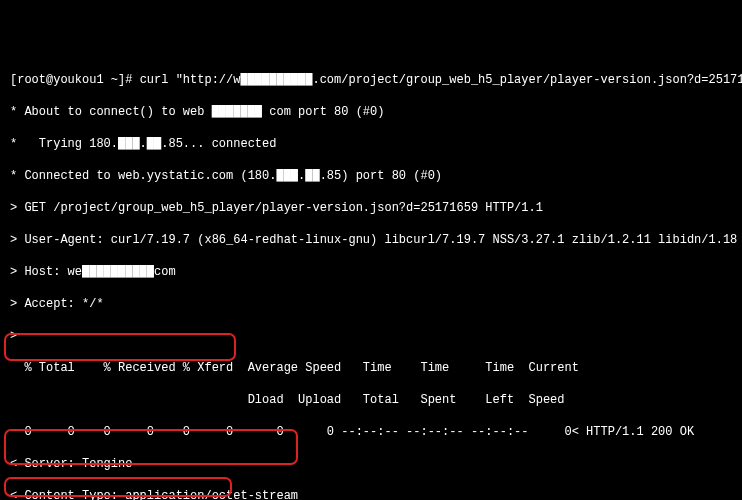  I want to click on prompt-line: [root@youkou1 ~]# curl "http://w████████…, so click(371, 80).